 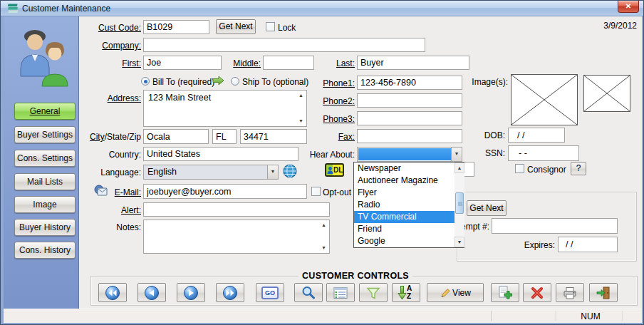 What do you see at coordinates (211, 172) in the screenshot?
I see `language-value: English` at bounding box center [211, 172].